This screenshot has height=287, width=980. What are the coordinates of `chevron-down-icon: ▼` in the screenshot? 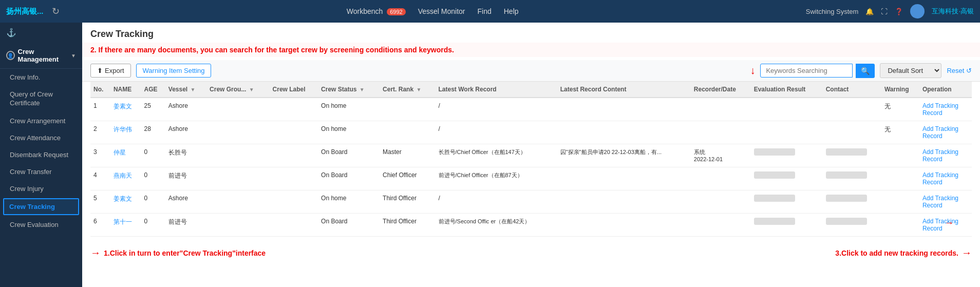 It's located at (73, 55).